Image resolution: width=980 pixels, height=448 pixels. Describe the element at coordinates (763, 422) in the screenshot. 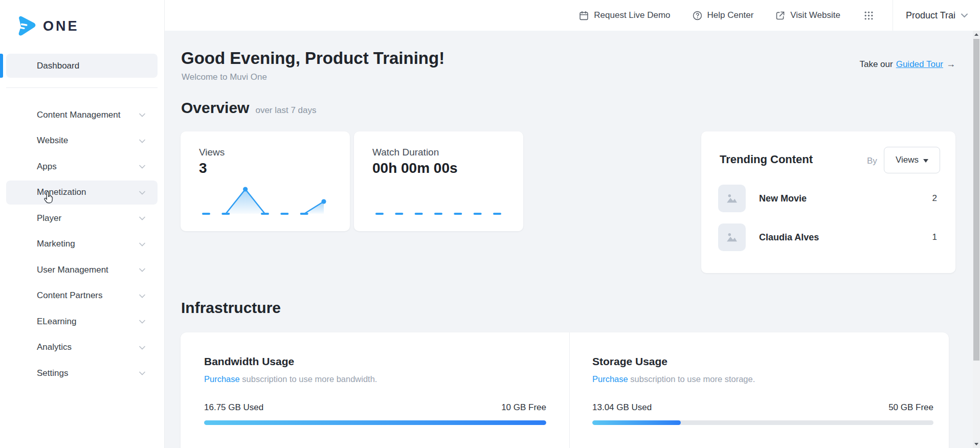

I see `storage-progress-track` at that location.